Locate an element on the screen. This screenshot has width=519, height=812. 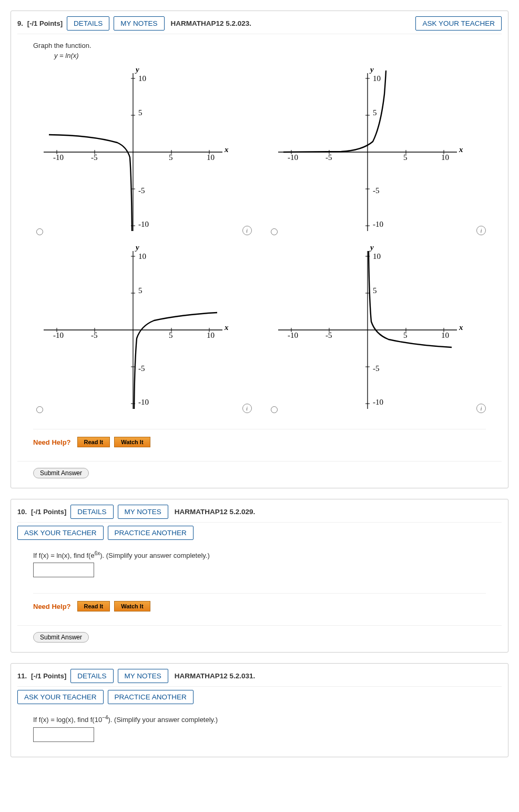
question-number: 11. is located at coordinates (22, 676).